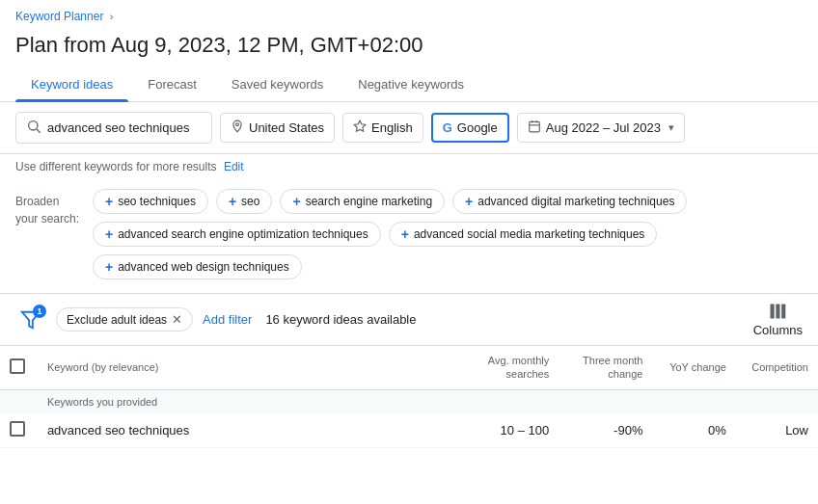 The image size is (818, 504). Describe the element at coordinates (497, 431) in the screenshot. I see `row-avg-monthly: 10 – 100` at that location.